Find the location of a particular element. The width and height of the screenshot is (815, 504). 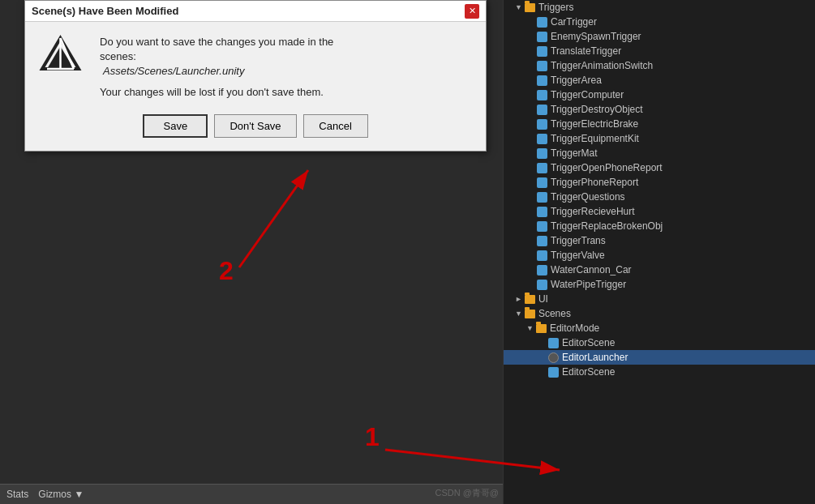

cancel-button: Cancel is located at coordinates (336, 126).